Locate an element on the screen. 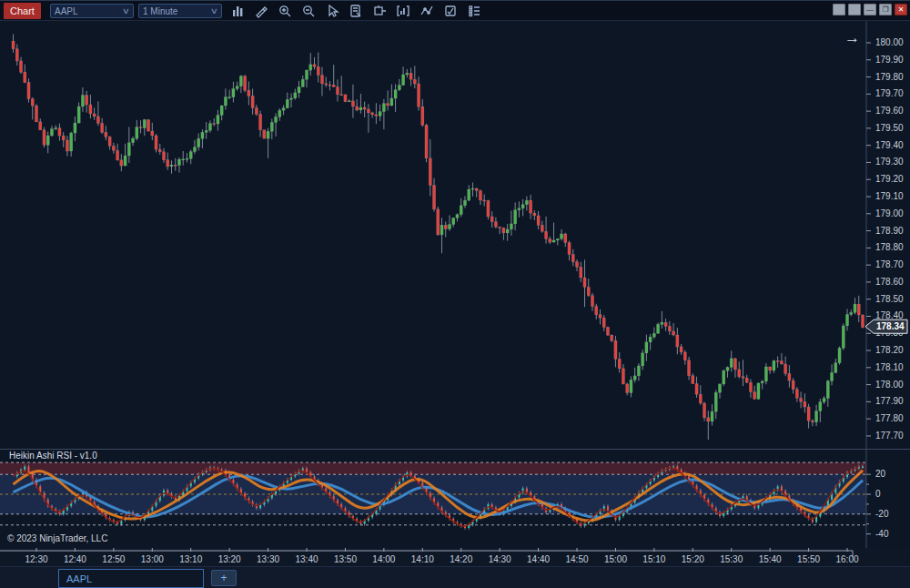 This screenshot has height=588, width=910. zoom-in-button is located at coordinates (284, 11).